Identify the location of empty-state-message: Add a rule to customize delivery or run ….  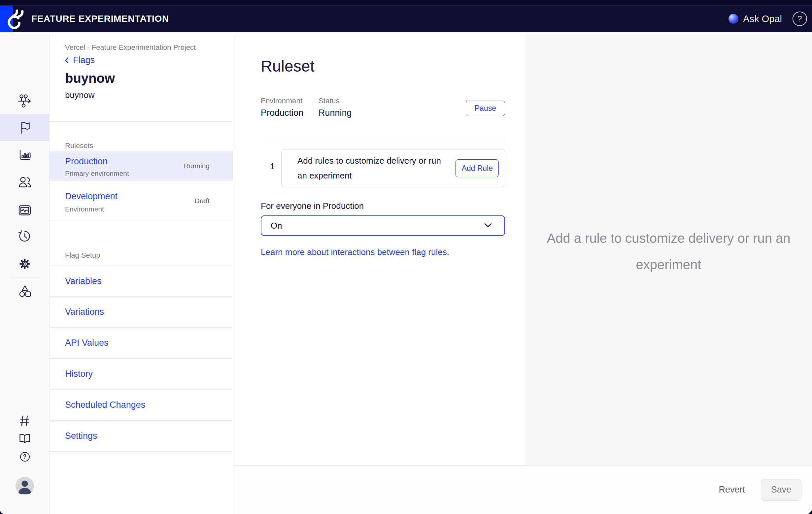
(668, 251).